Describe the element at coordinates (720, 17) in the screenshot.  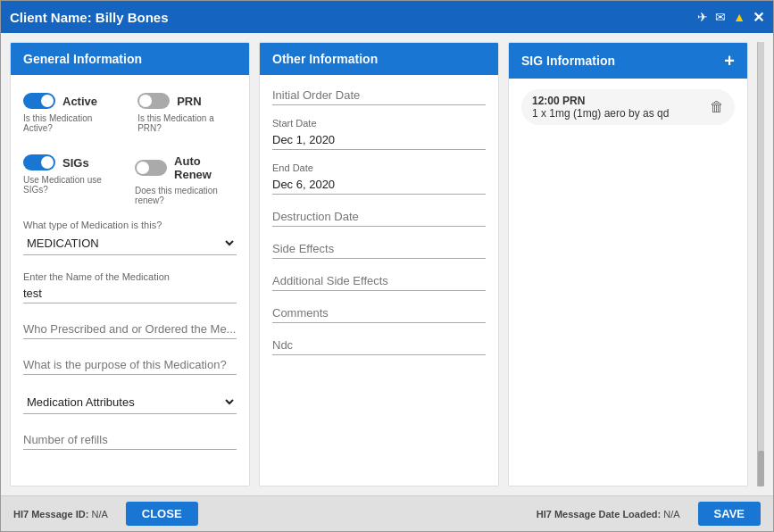
I see `mail-icon: ✉` at that location.